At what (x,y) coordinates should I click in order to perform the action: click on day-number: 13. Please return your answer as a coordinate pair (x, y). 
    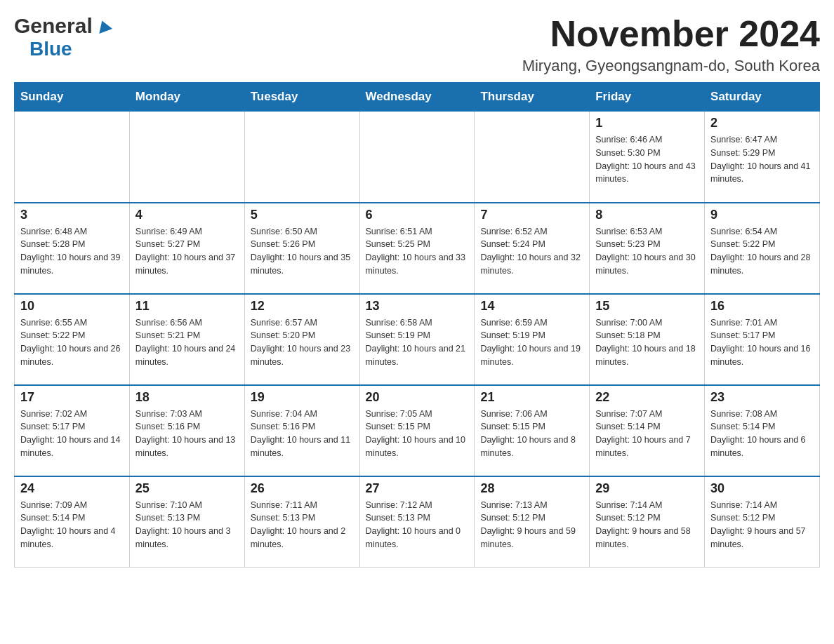
    Looking at the image, I should click on (417, 306).